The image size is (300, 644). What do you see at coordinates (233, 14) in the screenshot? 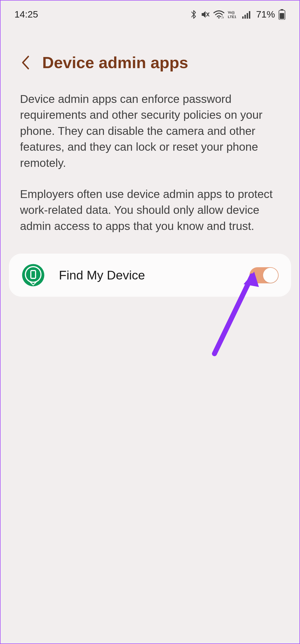
I see `volte-icon: Vo)) LTE1` at bounding box center [233, 14].